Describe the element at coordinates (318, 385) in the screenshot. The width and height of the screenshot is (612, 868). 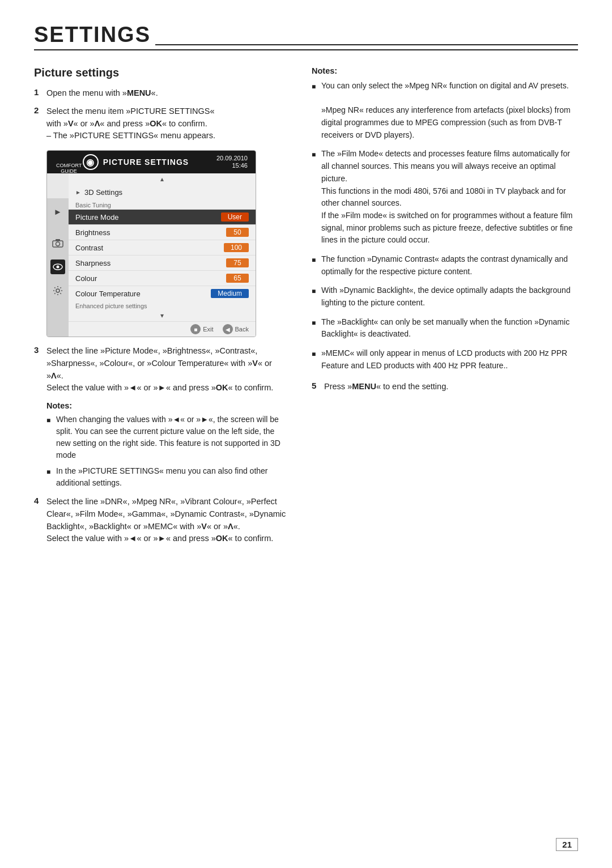
I see `step-5-num: 5` at that location.